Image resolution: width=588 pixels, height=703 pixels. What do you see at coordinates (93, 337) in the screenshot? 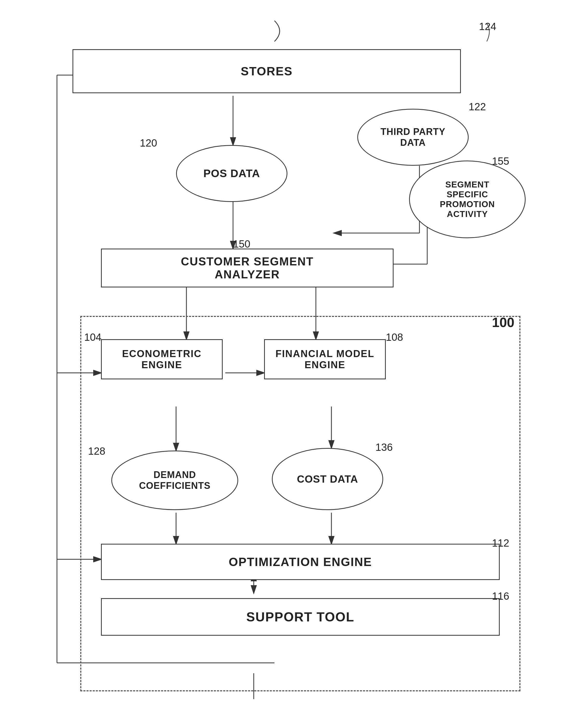
I see `ref-104: 104` at bounding box center [93, 337].